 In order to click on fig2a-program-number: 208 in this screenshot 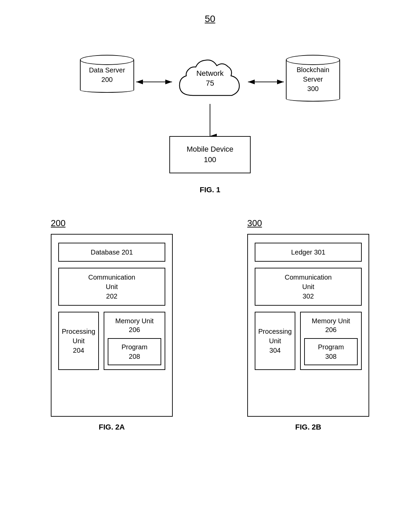, I will do `click(134, 356)`.